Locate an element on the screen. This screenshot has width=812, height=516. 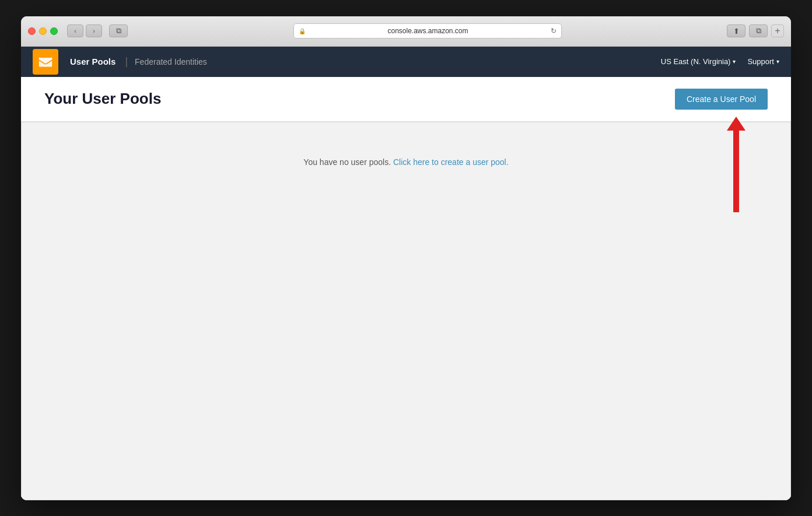
address-bar: 🔒 console.aws.amazon.com ↻ is located at coordinates (428, 31).